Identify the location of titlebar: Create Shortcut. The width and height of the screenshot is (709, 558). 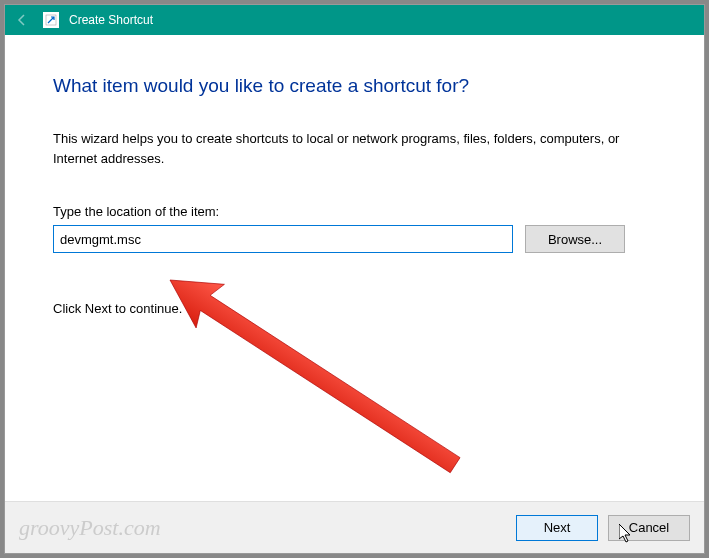
(354, 20).